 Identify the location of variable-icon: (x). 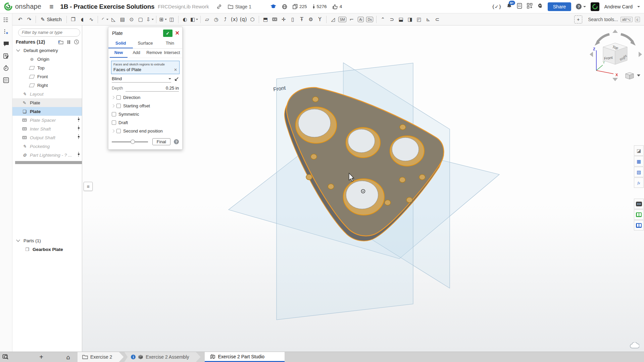
(234, 19).